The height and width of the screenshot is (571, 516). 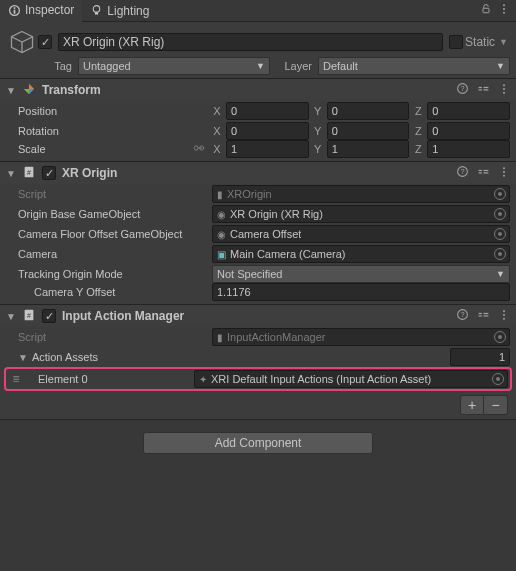 What do you see at coordinates (57, 66) in the screenshot?
I see `tag-label: Tag` at bounding box center [57, 66].